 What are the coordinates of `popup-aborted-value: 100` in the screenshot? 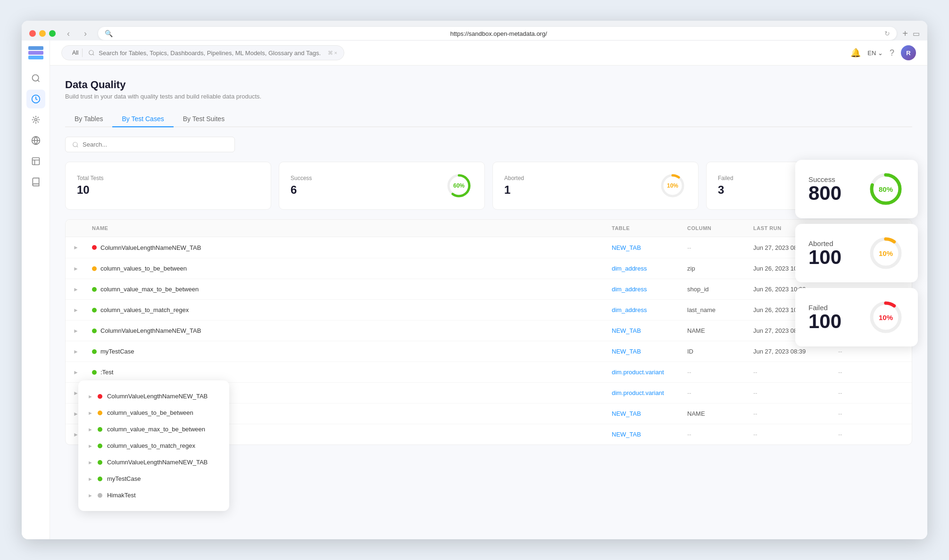 It's located at (825, 257).